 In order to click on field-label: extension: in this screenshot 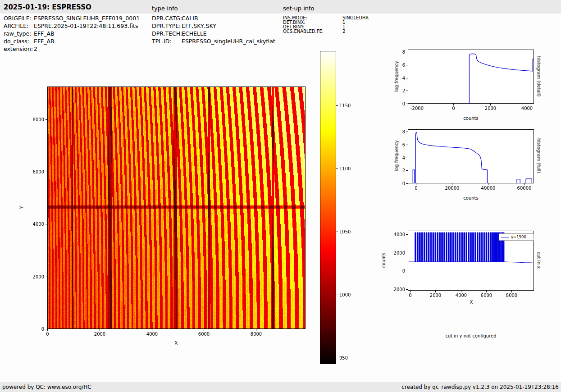, I will do `click(19, 49)`.